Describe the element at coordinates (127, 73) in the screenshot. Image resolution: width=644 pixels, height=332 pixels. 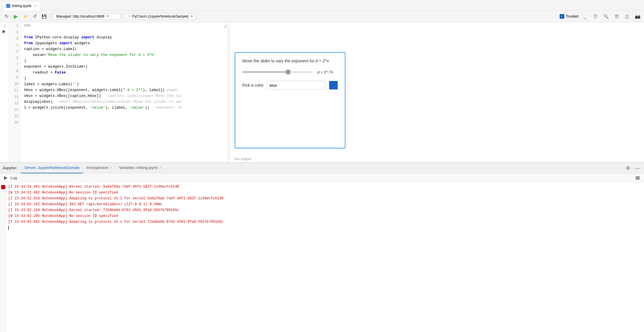
I see `code-line-9: readout = False` at that location.